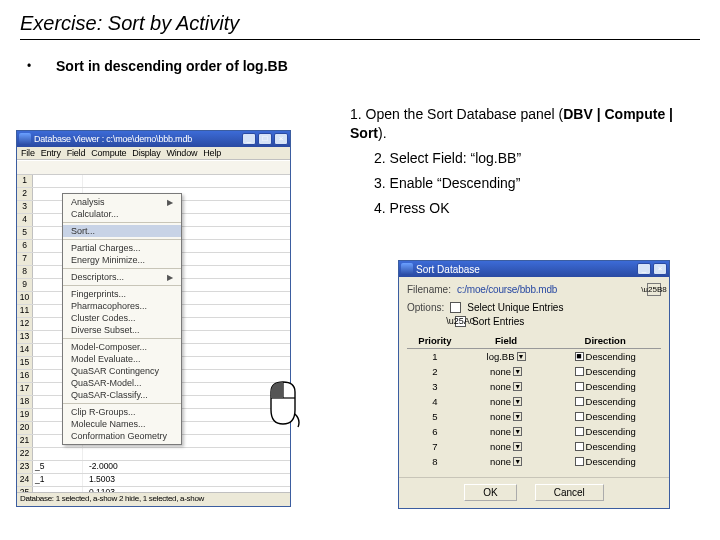 This screenshot has width=720, height=540. What do you see at coordinates (146, 153) in the screenshot?
I see `menu-display: Display` at bounding box center [146, 153].